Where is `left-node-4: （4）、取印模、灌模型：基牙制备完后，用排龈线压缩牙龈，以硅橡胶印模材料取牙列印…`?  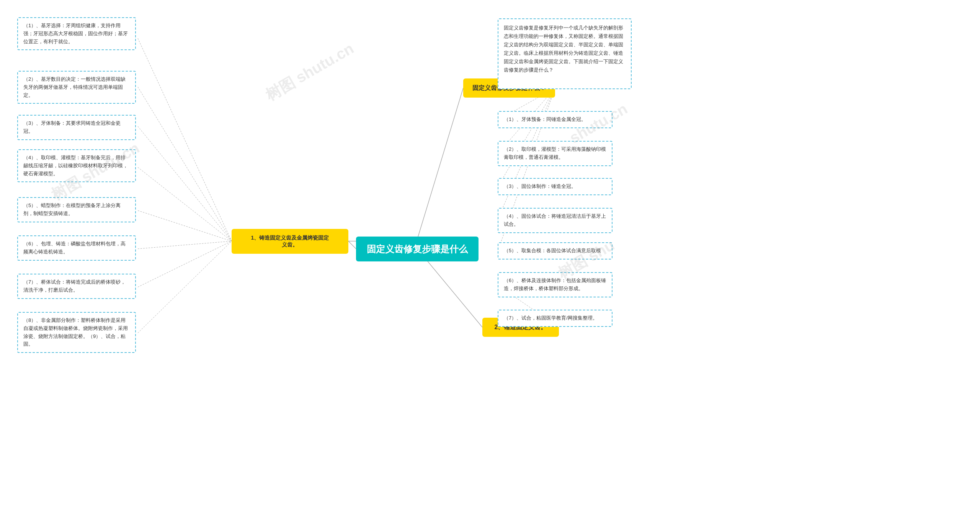
left-node-4: （4）、取印模、灌模型：基牙制备完后，用排龈线压缩牙龈，以硅橡胶印模材料取牙列印… is located at coordinates (77, 166).